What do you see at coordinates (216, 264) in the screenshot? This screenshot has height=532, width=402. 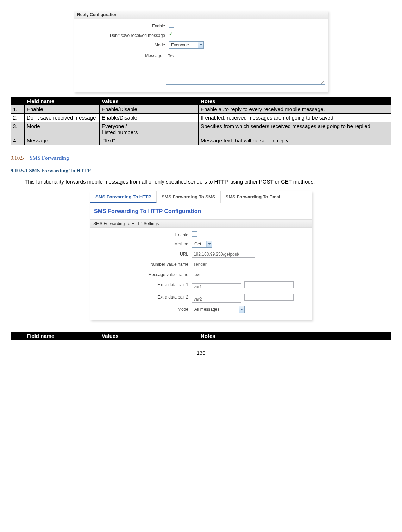 I see `fwd-numname-input: sender` at bounding box center [216, 264].